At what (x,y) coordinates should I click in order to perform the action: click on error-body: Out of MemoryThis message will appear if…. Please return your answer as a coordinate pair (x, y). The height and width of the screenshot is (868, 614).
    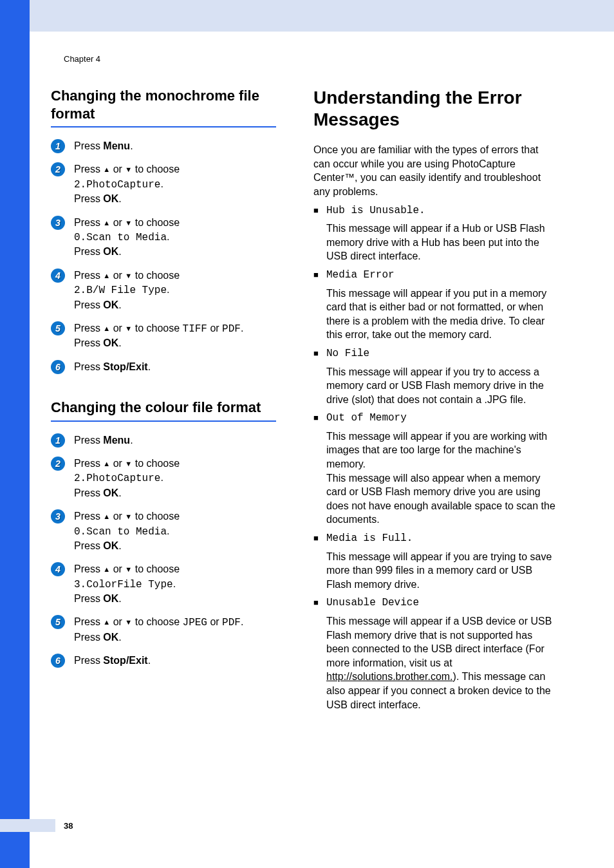
    Looking at the image, I should click on (442, 469).